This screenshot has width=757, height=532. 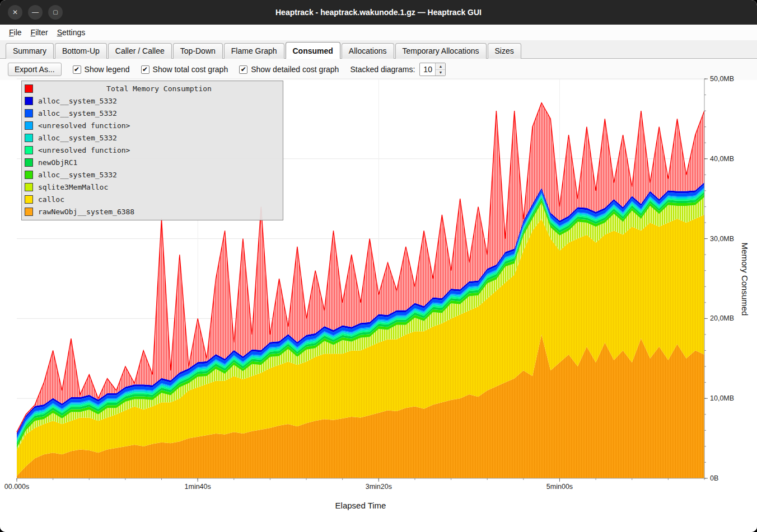 What do you see at coordinates (378, 12) in the screenshot?
I see `window-title: Heaptrack - heaptrack.wakunode.1.gz — He…` at bounding box center [378, 12].